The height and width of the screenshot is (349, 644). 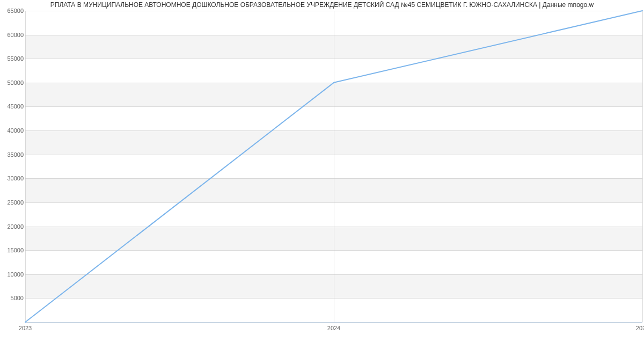 What do you see at coordinates (13, 106) in the screenshot?
I see `y-tick-label: 45000` at bounding box center [13, 106].